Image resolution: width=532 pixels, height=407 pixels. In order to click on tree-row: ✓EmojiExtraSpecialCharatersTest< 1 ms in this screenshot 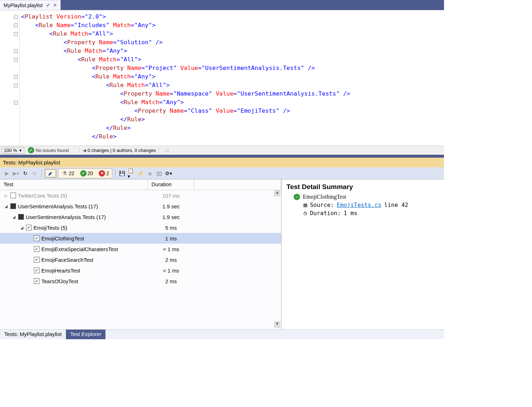, I will do `click(140, 249)`.